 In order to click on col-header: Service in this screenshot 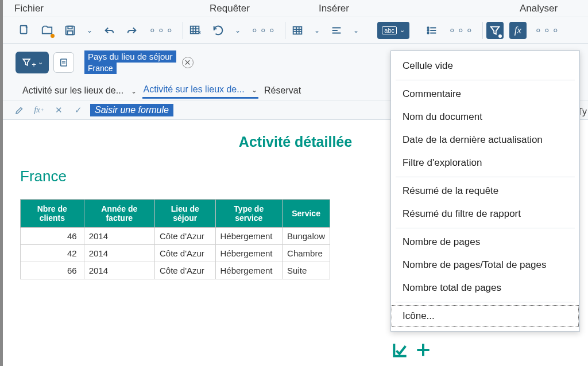, I will do `click(307, 213)`.